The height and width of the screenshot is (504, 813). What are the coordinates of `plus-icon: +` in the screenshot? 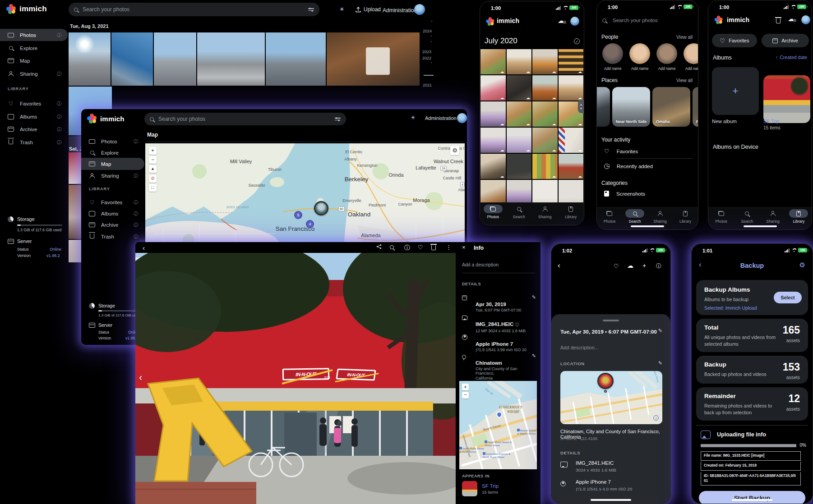 It's located at (644, 266).